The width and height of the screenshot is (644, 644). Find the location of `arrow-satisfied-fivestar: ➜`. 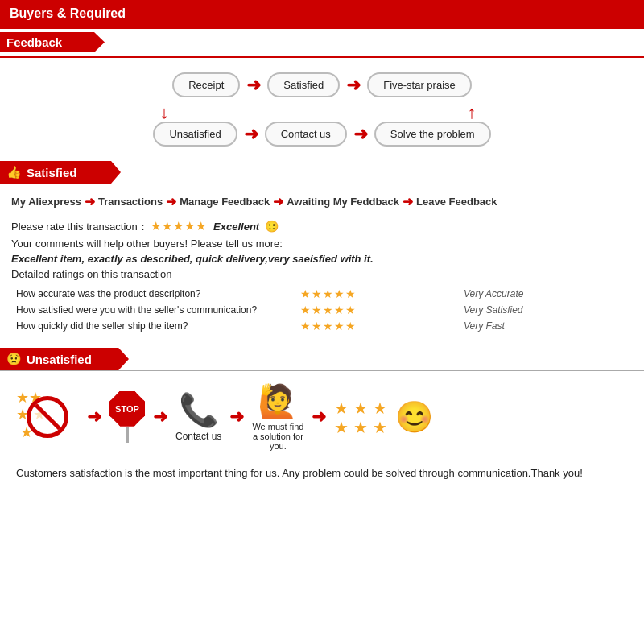

arrow-satisfied-fivestar: ➜ is located at coordinates (353, 85).